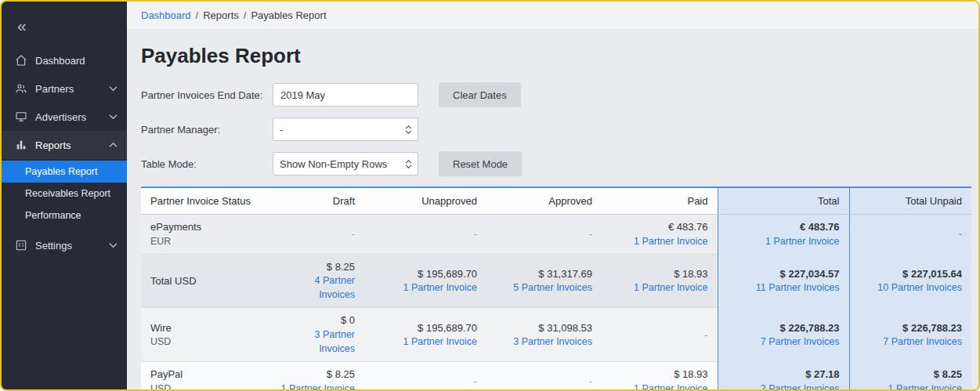  I want to click on reset-mode-button: Reset Mode, so click(480, 164).